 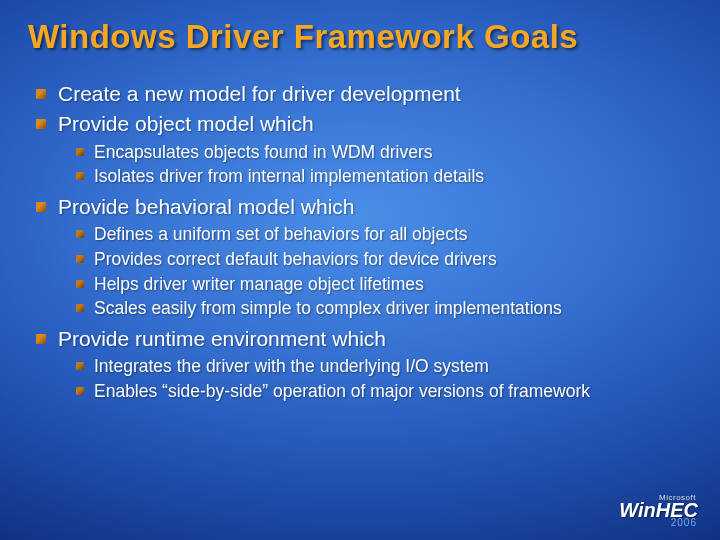 I want to click on bullet-text: Provide runtime environment which, so click(x=222, y=338).